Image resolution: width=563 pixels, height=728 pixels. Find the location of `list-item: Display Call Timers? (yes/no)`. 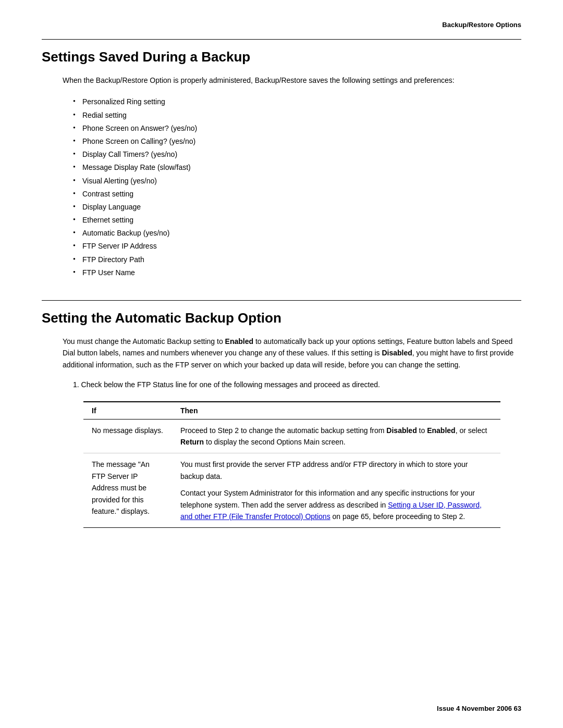

list-item: Display Call Timers? (yes/no) is located at coordinates (297, 154).